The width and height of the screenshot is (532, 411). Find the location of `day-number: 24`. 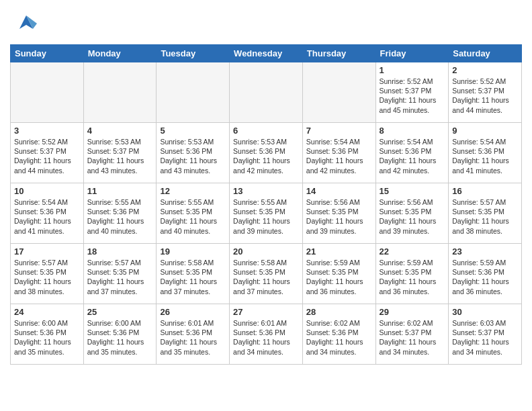

day-number: 24 is located at coordinates (47, 312).